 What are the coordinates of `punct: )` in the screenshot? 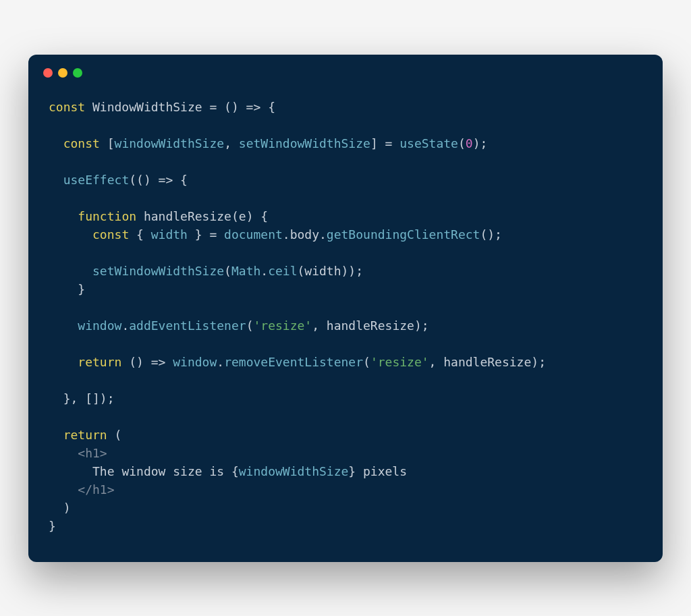 It's located at (67, 507).